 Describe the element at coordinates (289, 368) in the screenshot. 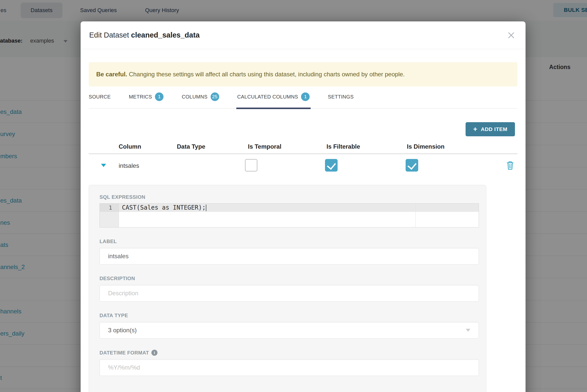

I see `datetime-format-input` at that location.